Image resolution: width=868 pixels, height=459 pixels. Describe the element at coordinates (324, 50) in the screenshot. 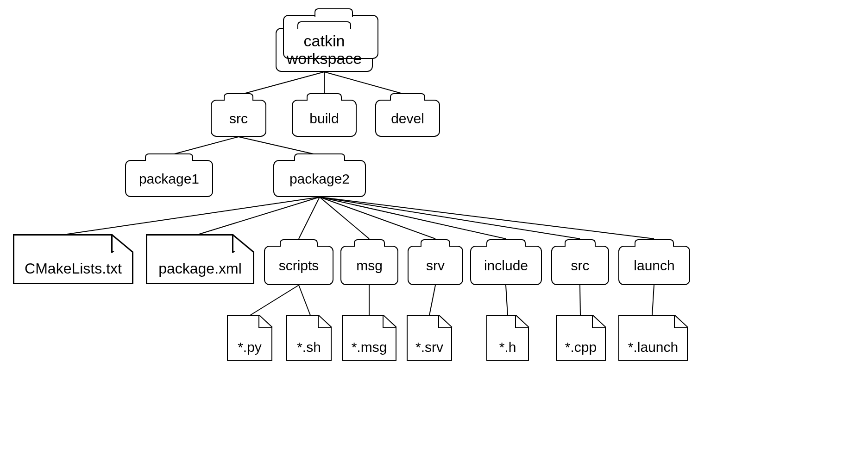

I see `folder-label: catkin workspace` at that location.